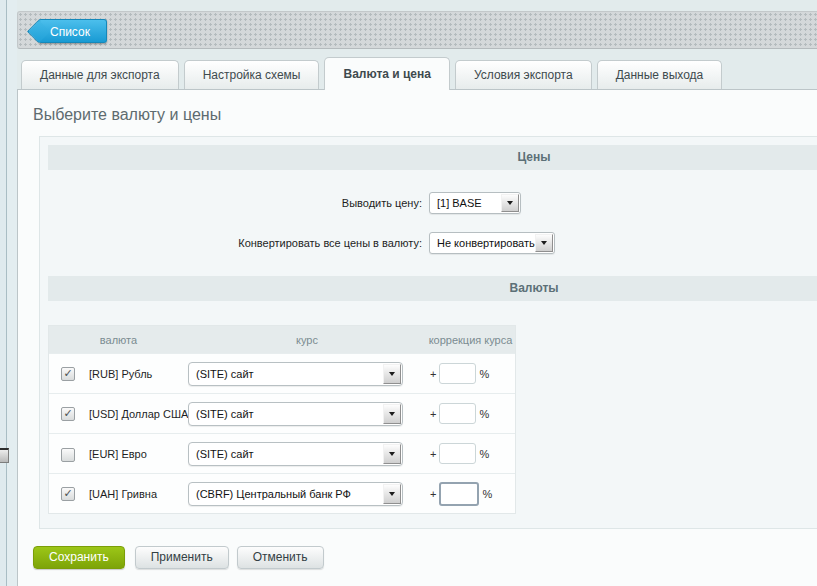  Describe the element at coordinates (475, 203) in the screenshot. I see `display-price-select: [1] BASE` at that location.